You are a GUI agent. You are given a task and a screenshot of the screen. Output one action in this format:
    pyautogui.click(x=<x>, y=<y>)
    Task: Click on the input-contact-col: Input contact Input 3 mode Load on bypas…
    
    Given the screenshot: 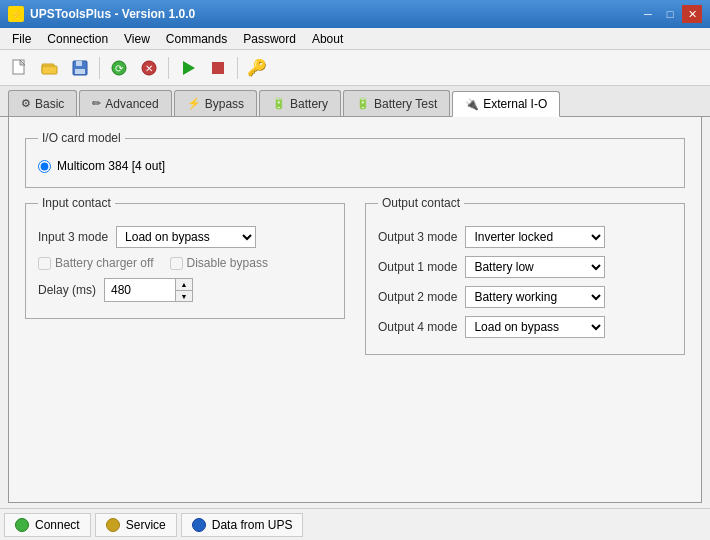 What is the action you would take?
    pyautogui.click(x=185, y=276)
    